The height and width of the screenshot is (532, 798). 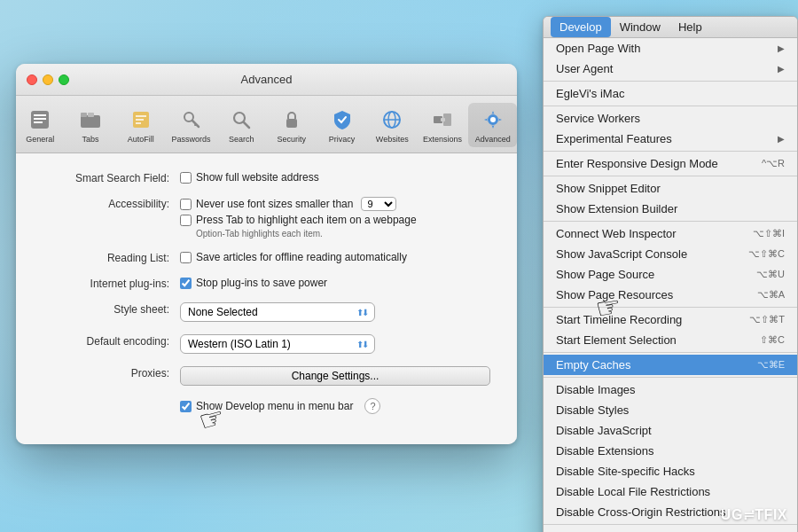 What do you see at coordinates (670, 410) in the screenshot?
I see `menu-disable-styles: Disable Styles` at bounding box center [670, 410].